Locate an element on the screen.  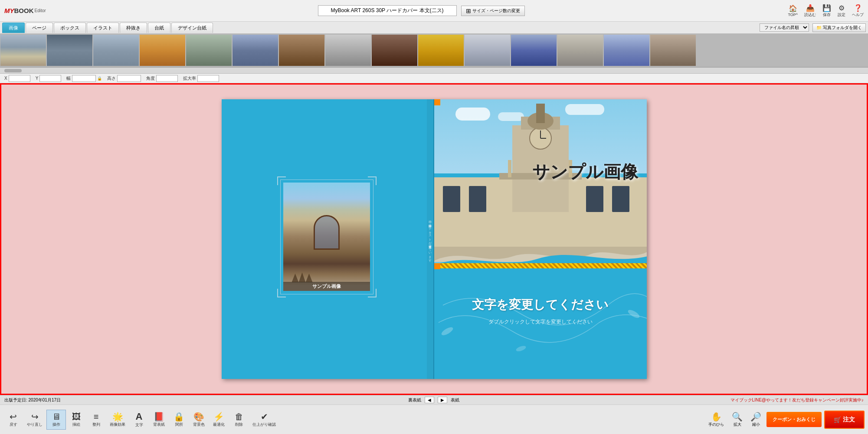
top-save: 💾 保存 is located at coordinates (827, 11).